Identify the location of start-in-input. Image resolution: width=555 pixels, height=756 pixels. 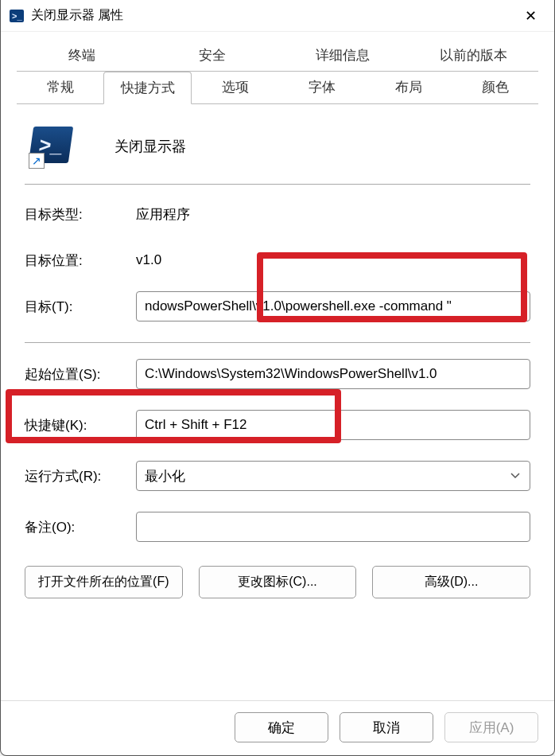
(333, 374).